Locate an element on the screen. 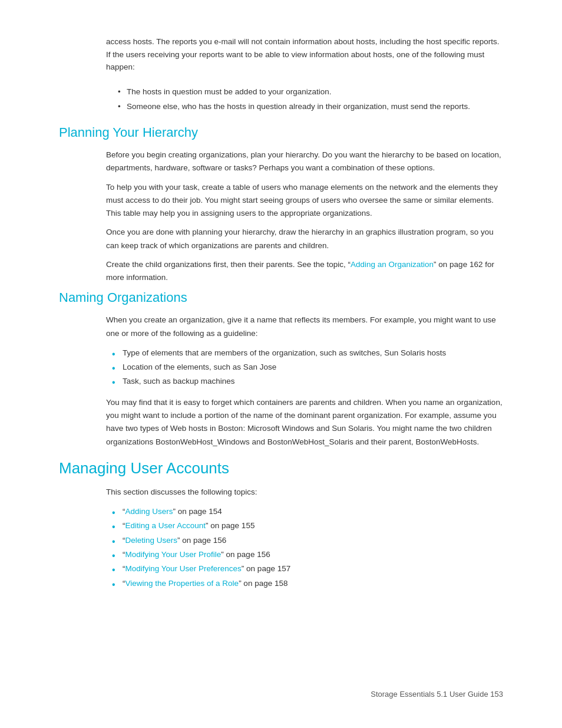 This screenshot has width=562, height=728. planning-heading: Planning Your Hierarchy is located at coordinates (281, 133).